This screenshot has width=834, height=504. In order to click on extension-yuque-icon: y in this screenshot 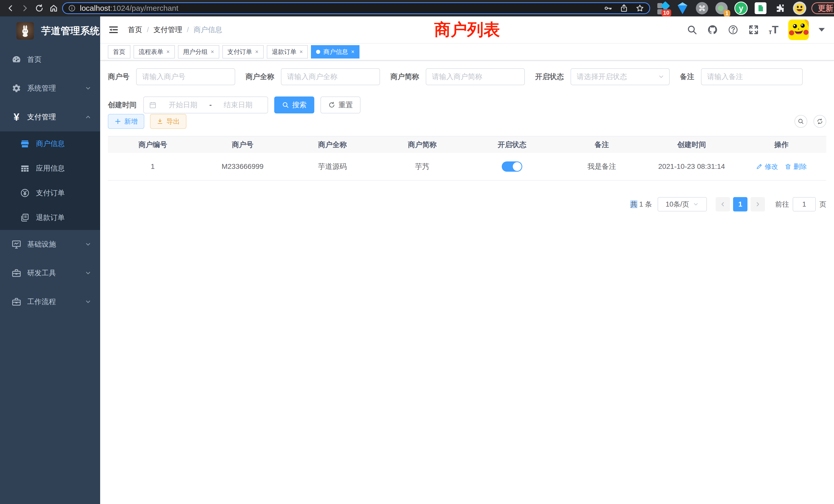, I will do `click(741, 8)`.